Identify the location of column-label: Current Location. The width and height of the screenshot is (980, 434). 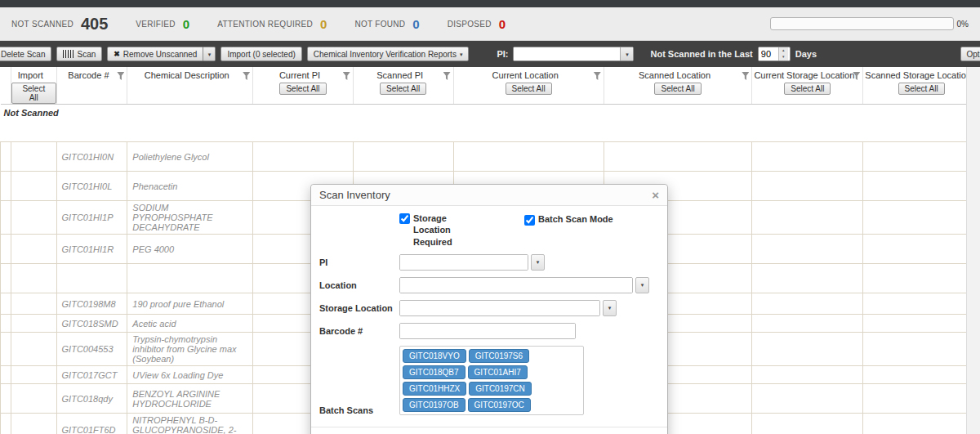
(529, 75).